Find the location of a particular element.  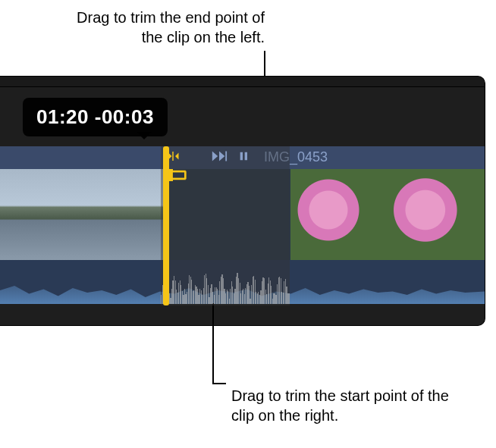

panel-bottom-bezel is located at coordinates (243, 318).